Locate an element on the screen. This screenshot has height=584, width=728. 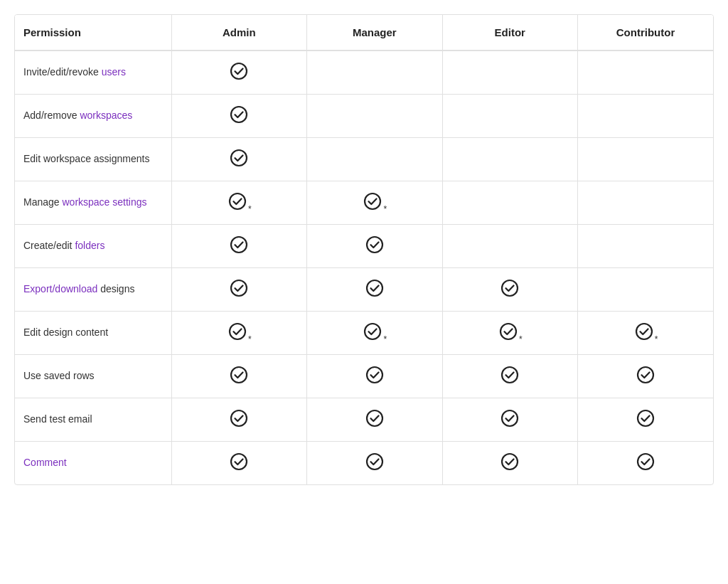
table-row: Manage workspace settings * * is located at coordinates (364, 203).